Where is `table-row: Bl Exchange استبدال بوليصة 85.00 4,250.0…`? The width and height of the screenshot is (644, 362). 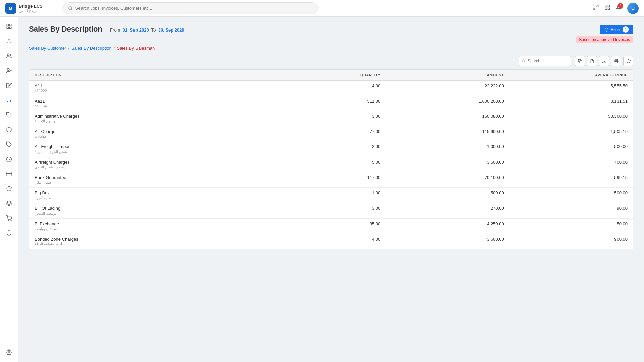
table-row: Bl Exchange استبدال بوليصة 85.00 4,250.0… is located at coordinates (331, 226).